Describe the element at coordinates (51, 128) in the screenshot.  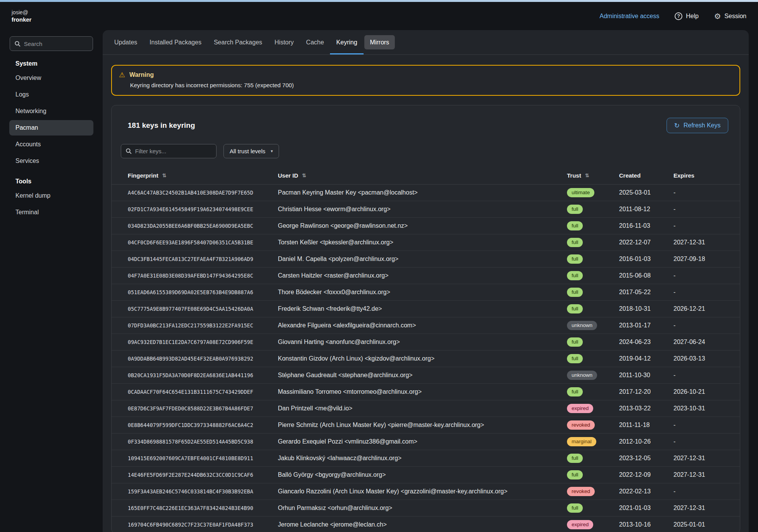
I see `sidebar-item-pacman: Pacman` at that location.